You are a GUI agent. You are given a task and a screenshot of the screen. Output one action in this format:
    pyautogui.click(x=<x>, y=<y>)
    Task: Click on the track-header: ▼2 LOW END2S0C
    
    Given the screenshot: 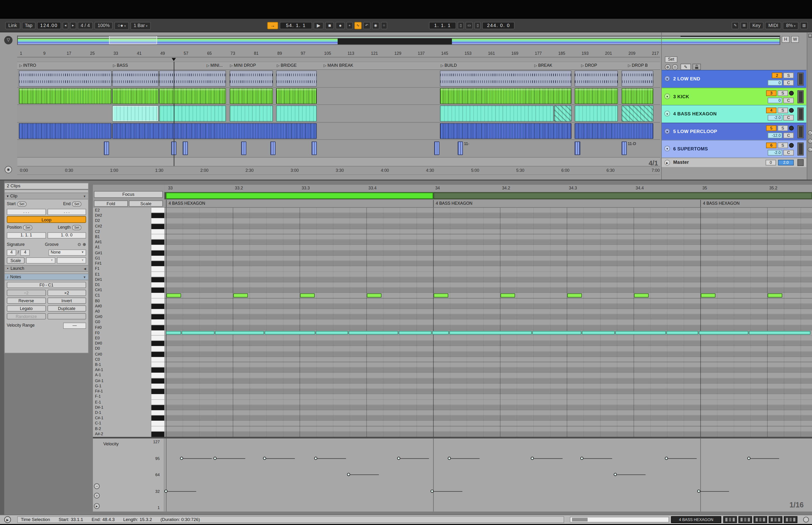 What is the action you would take?
    pyautogui.click(x=734, y=78)
    